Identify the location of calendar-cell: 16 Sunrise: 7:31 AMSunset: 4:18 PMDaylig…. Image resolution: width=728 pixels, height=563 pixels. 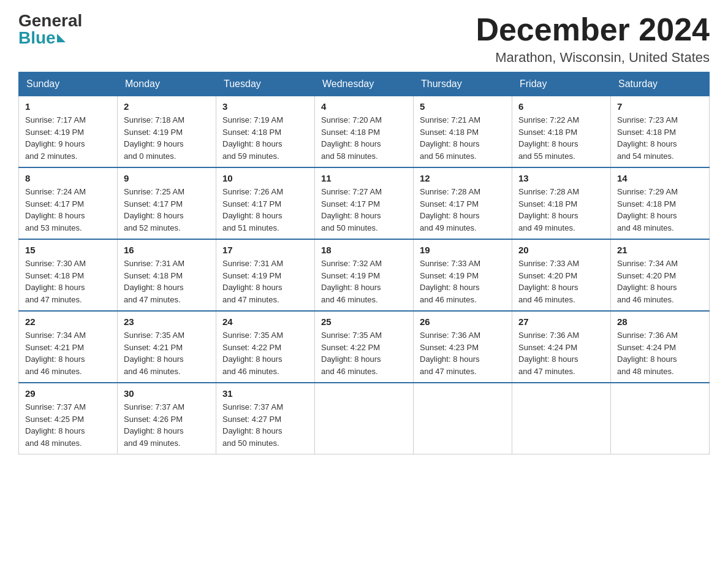
(167, 275).